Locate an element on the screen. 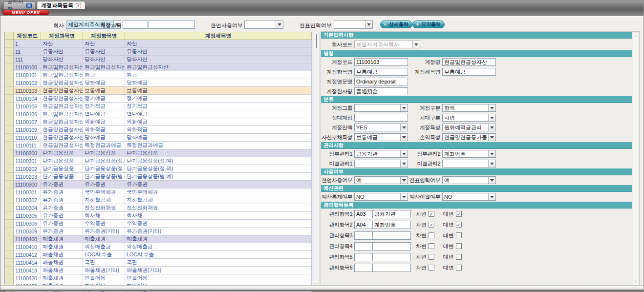  table-row: 11100200단기금융상품단기금융상품단기금융상품 is located at coordinates (158, 153).